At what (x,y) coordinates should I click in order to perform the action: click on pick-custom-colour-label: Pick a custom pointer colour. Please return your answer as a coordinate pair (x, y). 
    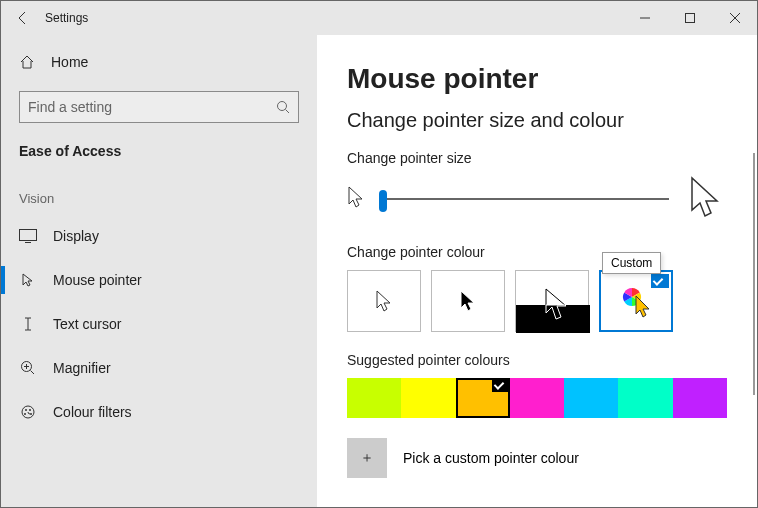
    Looking at the image, I should click on (491, 458).